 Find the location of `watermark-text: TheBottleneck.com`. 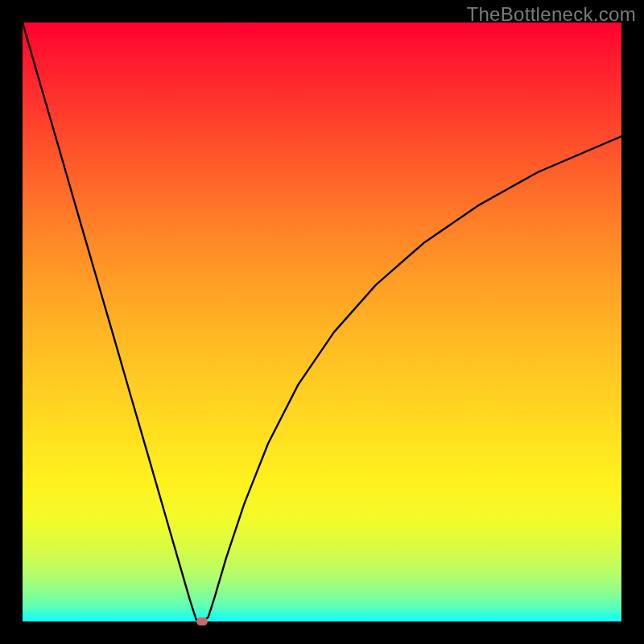

watermark-text: TheBottleneck.com is located at coordinates (551, 14).